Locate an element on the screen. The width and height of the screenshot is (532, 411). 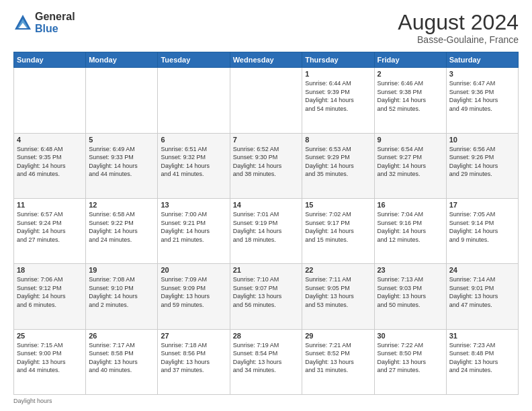
calendar-cell: 14Sunrise: 7:01 AM Sunset: 9:19 PM Dayli… is located at coordinates (266, 231).